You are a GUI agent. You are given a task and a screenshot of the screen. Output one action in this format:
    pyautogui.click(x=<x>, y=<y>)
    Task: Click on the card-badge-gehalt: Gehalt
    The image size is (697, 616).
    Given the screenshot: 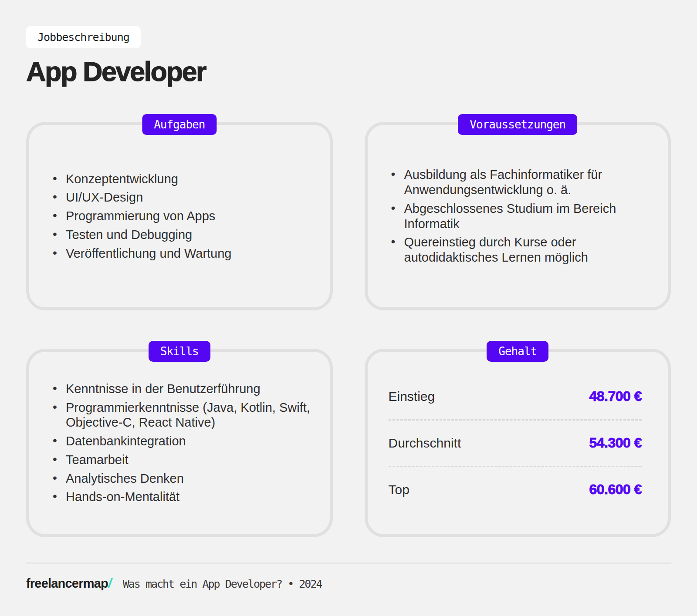 What is the action you would take?
    pyautogui.click(x=518, y=351)
    